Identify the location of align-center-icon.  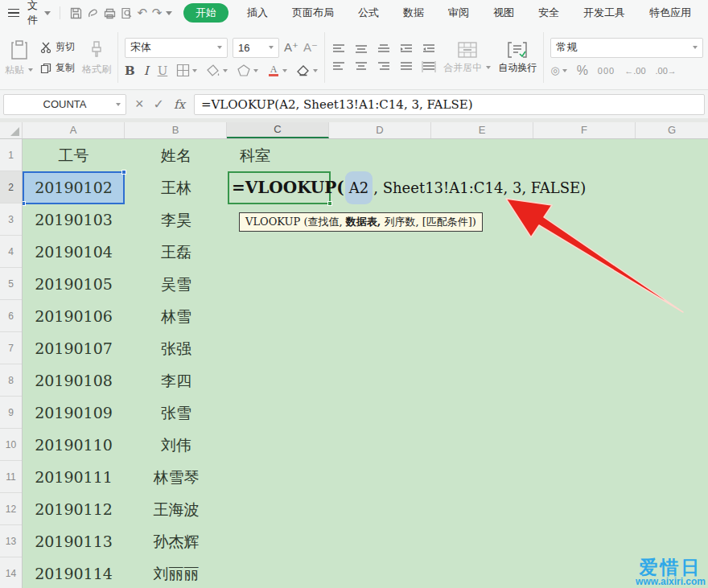
(361, 67).